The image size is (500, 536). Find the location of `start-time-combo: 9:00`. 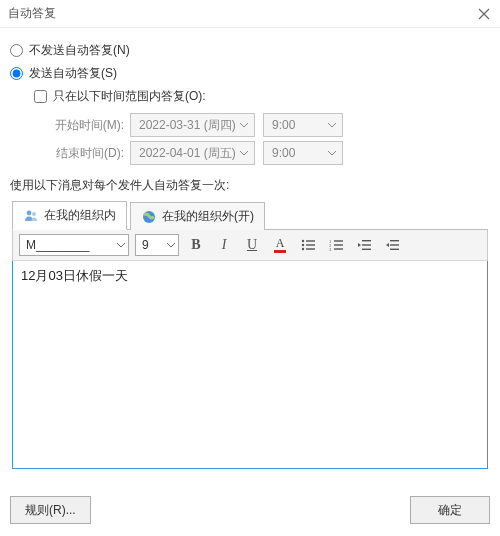

start-time-combo: 9:00 is located at coordinates (303, 125).